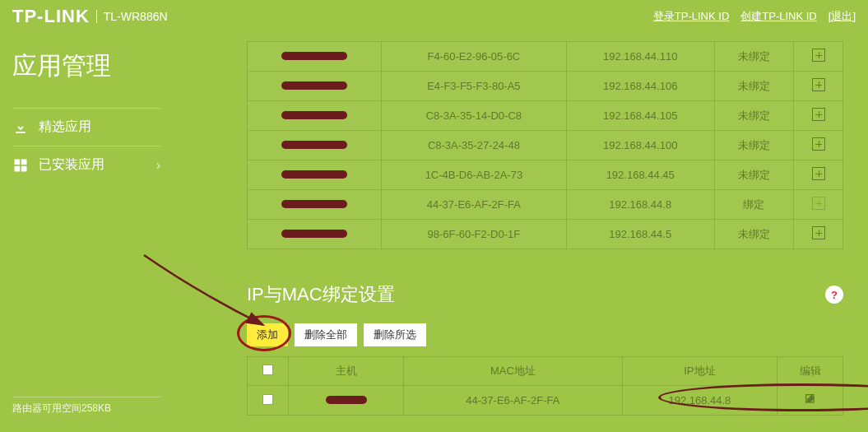 This screenshot has height=432, width=868. What do you see at coordinates (545, 386) in the screenshot?
I see `binding-table: 主机 MAC地址 IP地址 编辑 44-37-E6-AF-2F-FA 192.1…` at bounding box center [545, 386].